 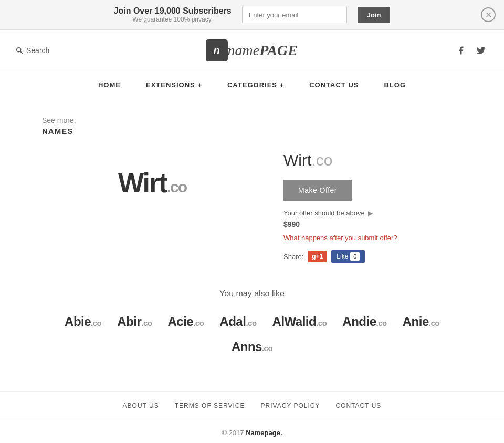 I want to click on facebook-like-button: Like 0, so click(x=348, y=256).